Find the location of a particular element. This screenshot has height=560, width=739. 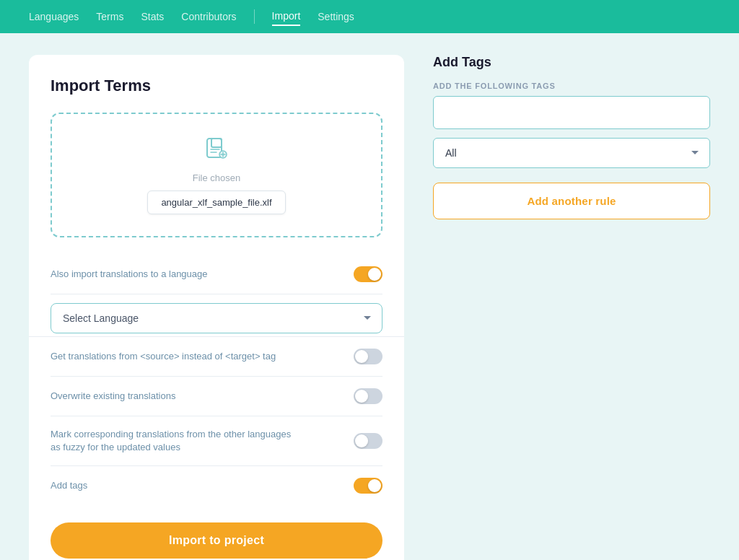

toggle-source-tag-label: Get translations from <source> instead o… is located at coordinates (163, 356).